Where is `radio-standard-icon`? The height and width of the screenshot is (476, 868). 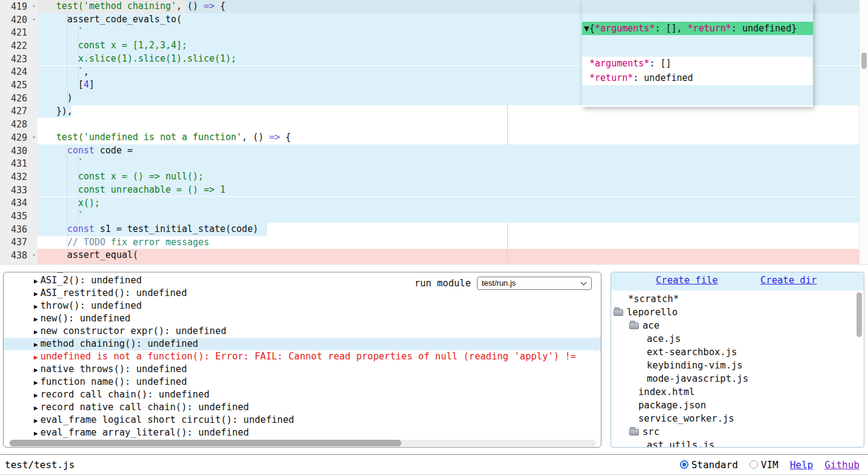
radio-standard-icon is located at coordinates (684, 465).